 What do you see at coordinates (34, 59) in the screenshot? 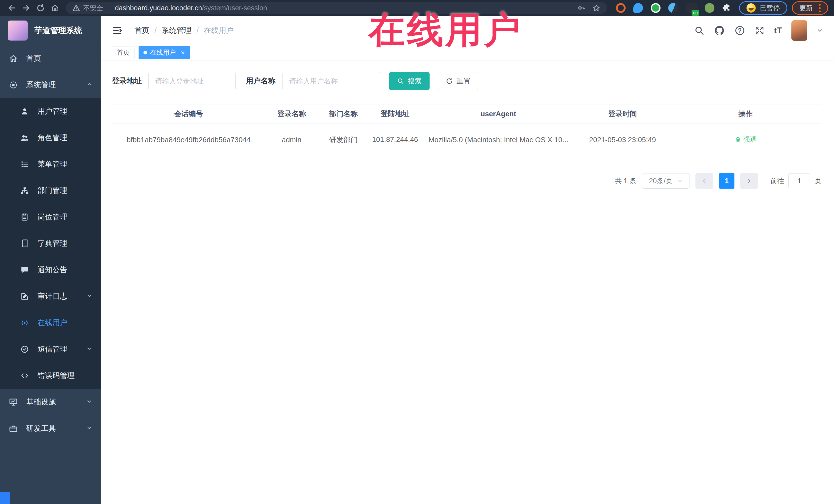
I see `sidebar-item-label: 首页` at bounding box center [34, 59].